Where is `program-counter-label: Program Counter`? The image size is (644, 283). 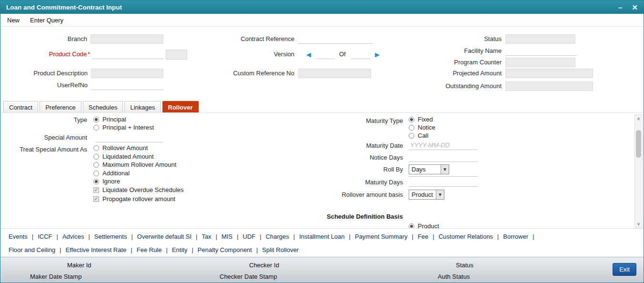
program-counter-label: Program Counter is located at coordinates (473, 62).